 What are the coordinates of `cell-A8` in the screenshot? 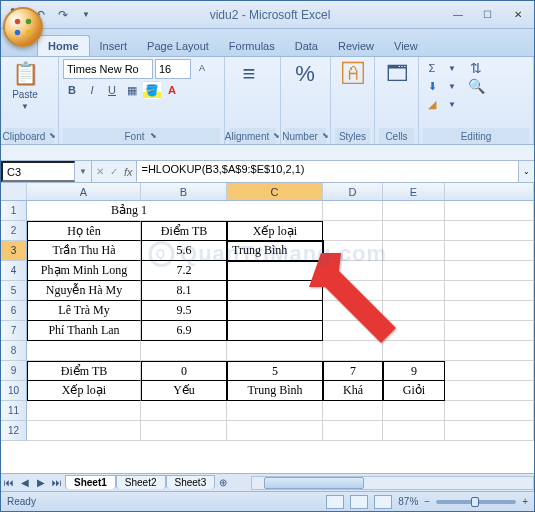 It's located at (84, 351).